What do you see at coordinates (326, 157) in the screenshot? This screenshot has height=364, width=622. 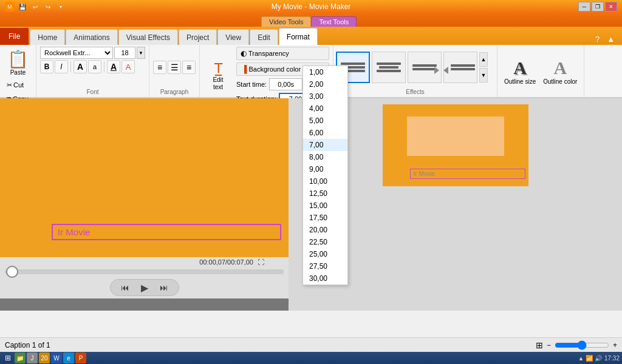 I see `dropdown-item-8-00: 8,00` at bounding box center [326, 157].